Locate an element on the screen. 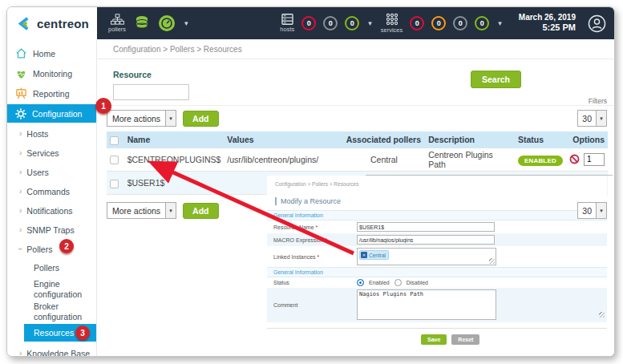 The width and height of the screenshot is (623, 364). section-general-information-2: General Information is located at coordinates (437, 273).